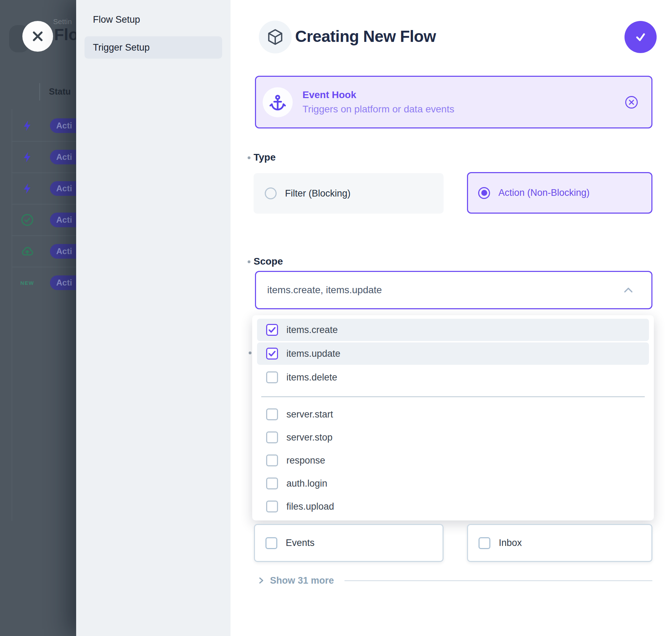 This screenshot has height=636, width=672. Describe the element at coordinates (153, 20) in the screenshot. I see `sidebar-item-flow-setup: Flow Setup` at that location.